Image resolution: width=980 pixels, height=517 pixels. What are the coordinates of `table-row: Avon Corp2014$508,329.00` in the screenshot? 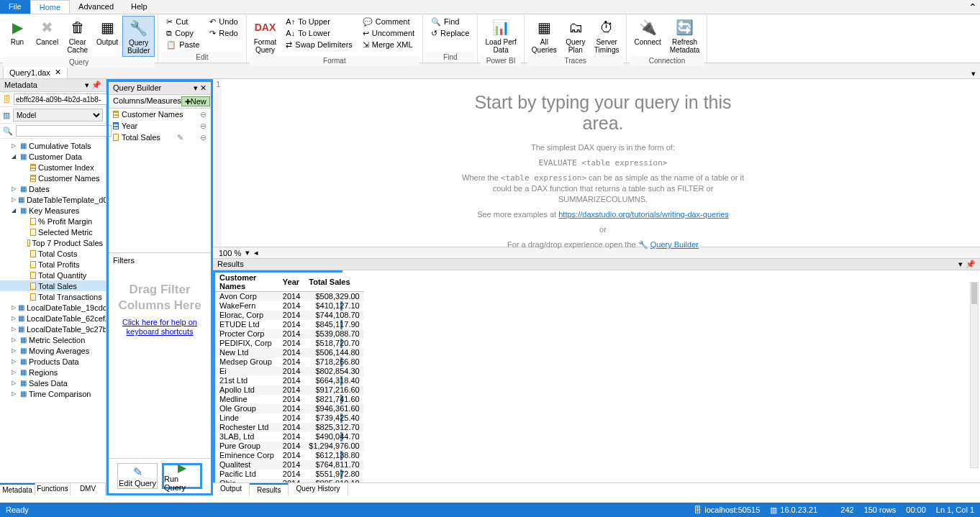 It's located at (289, 296).